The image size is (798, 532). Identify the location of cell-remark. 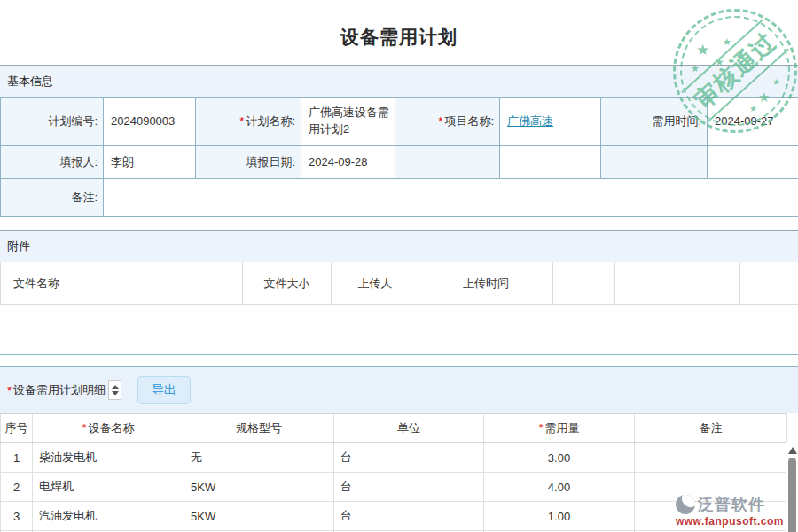
(711, 458).